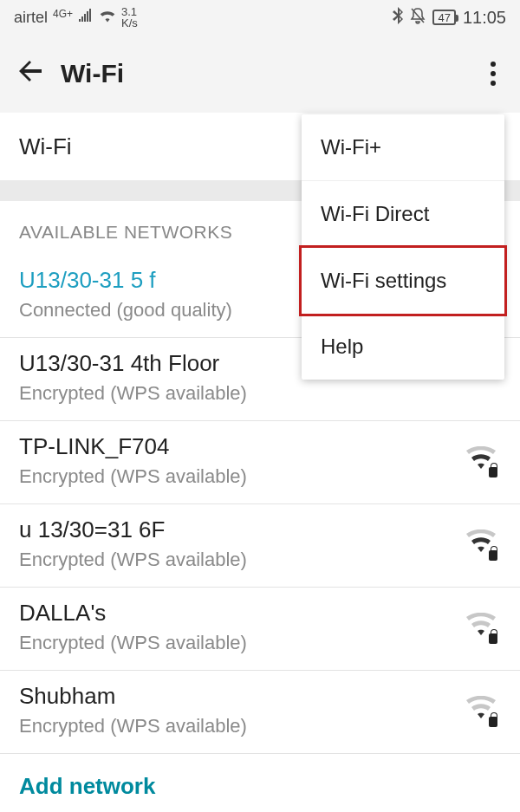 This screenshot has height=812, width=520. I want to click on network-item: u 13/30=31 6FEncrypted (WPS available), so click(260, 546).